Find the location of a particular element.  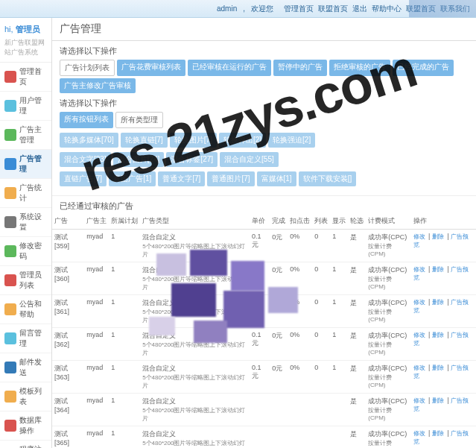

filter-tag: 直链广告[7] is located at coordinates (83, 179).